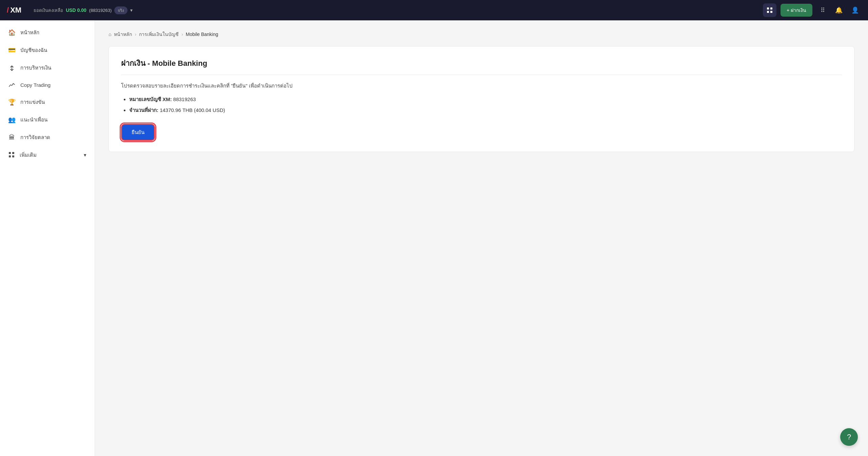  Describe the element at coordinates (33, 102) in the screenshot. I see `sidebar-item-competition-label: การแข่งขัน` at that location.